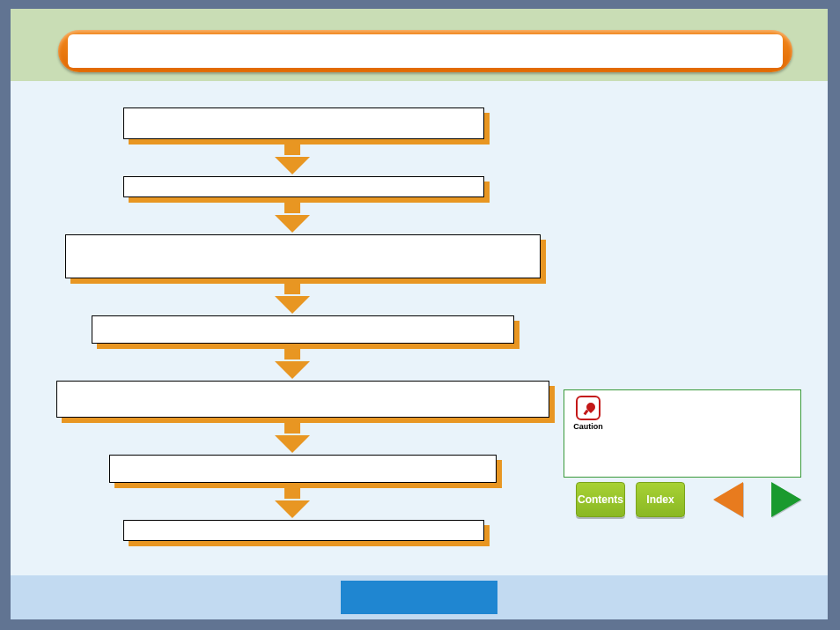 The height and width of the screenshot is (630, 840). What do you see at coordinates (601, 500) in the screenshot?
I see `contents-button: Contents` at bounding box center [601, 500].